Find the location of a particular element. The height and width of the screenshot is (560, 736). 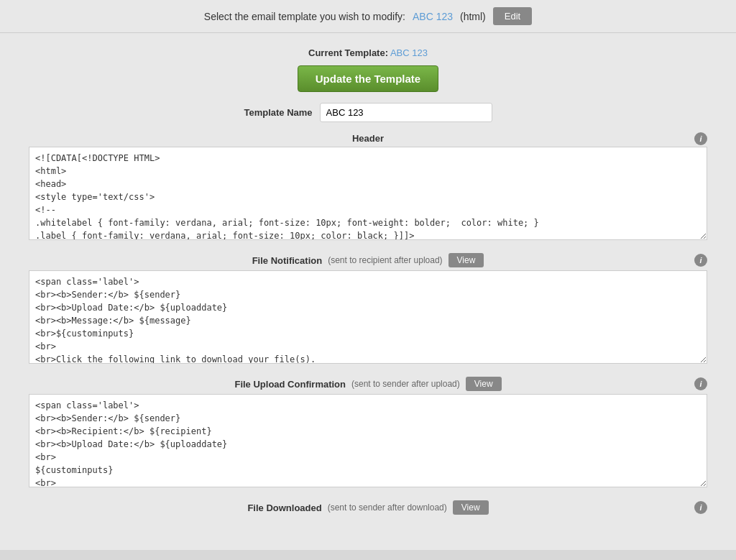

file-downloaded-view-button: View is located at coordinates (471, 508).